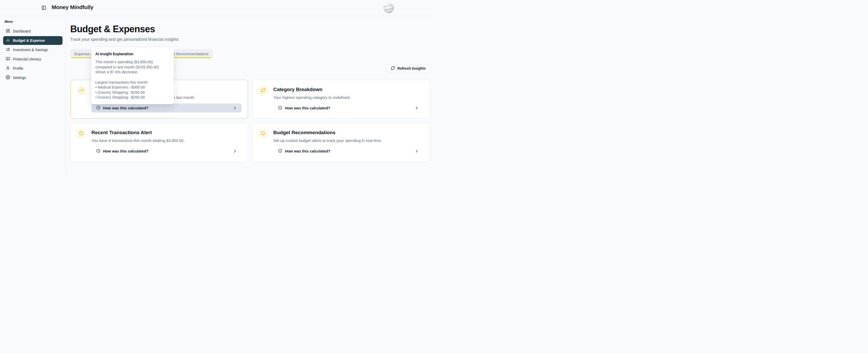  Describe the element at coordinates (8, 59) in the screenshot. I see `book-open-icon` at that location.